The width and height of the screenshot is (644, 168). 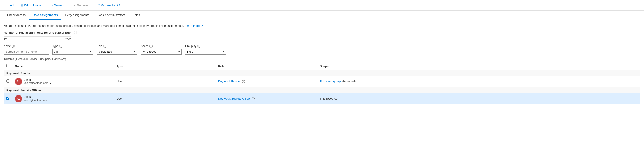 What do you see at coordinates (56, 46) in the screenshot?
I see `filter-type-label: Type` at bounding box center [56, 46].